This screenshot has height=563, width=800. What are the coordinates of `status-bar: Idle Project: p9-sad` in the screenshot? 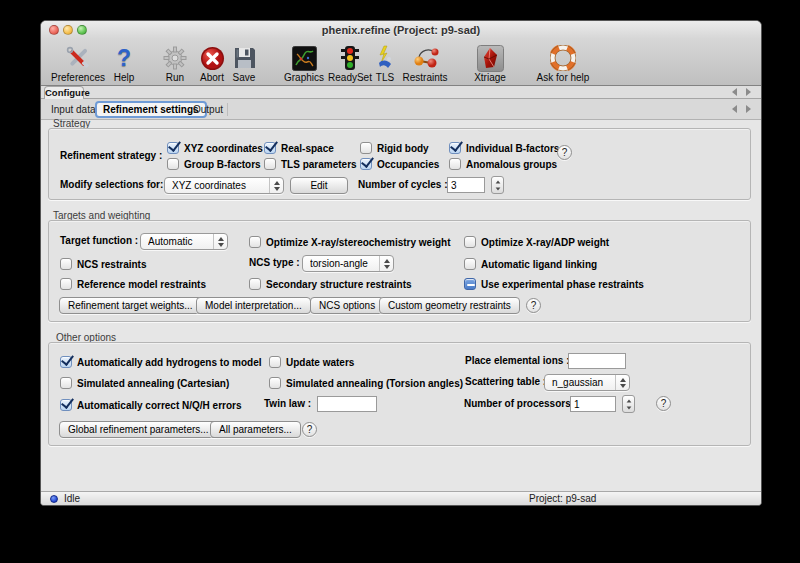 It's located at (401, 498).